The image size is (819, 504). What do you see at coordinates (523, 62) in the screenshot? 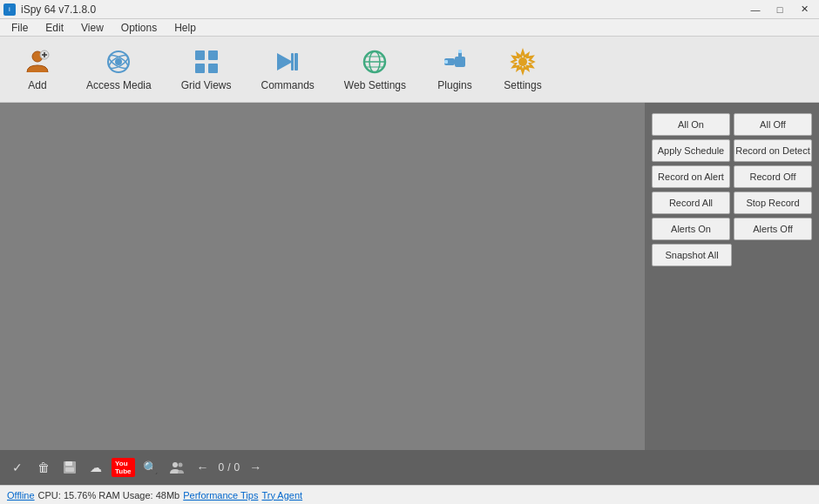
I see `settings-icon` at bounding box center [523, 62].